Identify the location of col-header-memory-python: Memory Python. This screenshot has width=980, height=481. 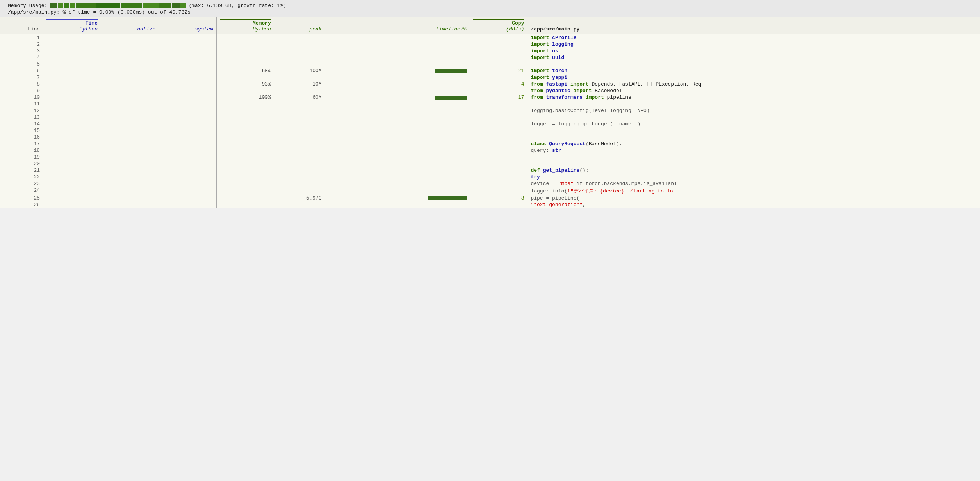
(245, 26).